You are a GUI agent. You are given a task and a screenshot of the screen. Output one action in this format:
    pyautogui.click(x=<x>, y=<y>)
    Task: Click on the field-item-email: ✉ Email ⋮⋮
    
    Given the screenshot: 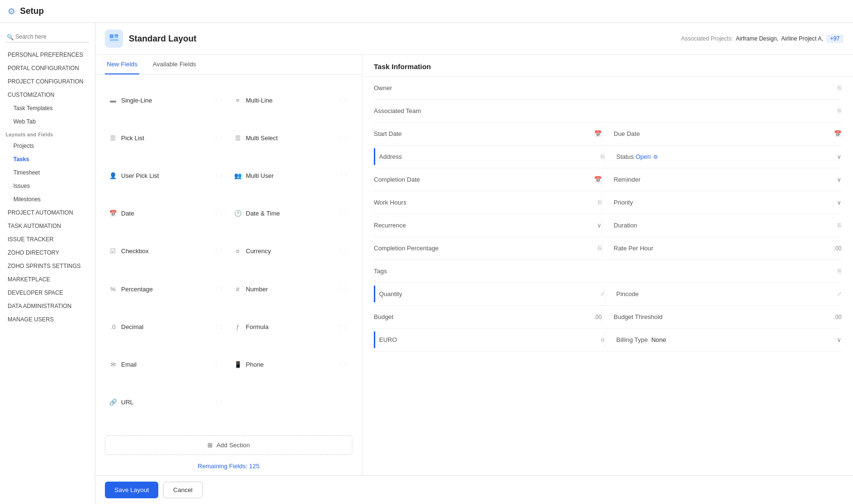 What is the action you would take?
    pyautogui.click(x=166, y=364)
    